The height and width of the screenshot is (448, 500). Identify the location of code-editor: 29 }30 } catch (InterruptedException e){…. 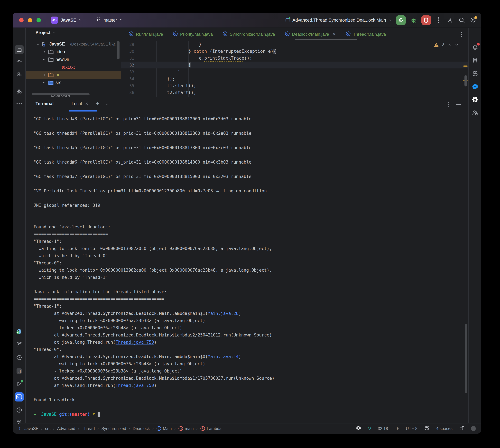
(295, 69).